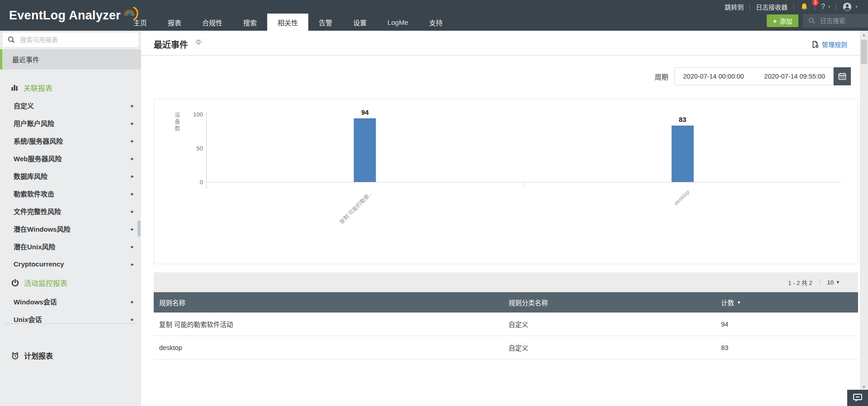 The height and width of the screenshot is (406, 868). What do you see at coordinates (823, 7) in the screenshot?
I see `help-label: ?` at bounding box center [823, 7].